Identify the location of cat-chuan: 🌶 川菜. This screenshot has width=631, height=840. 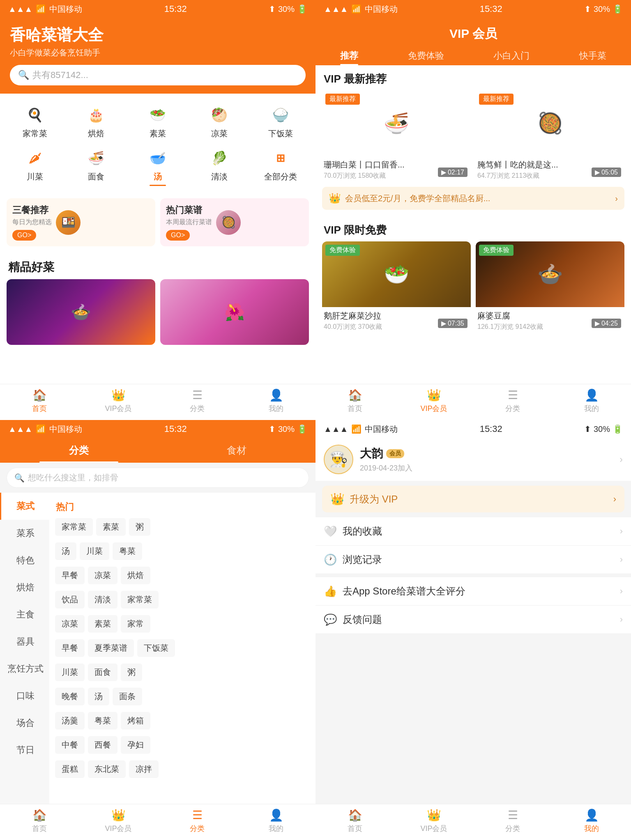
(35, 167).